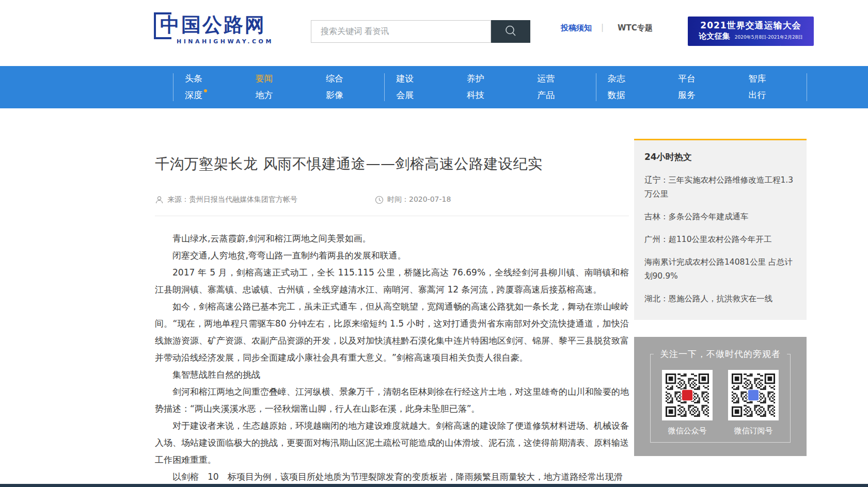  I want to click on nav-item-0-top: 头条, so click(194, 78).